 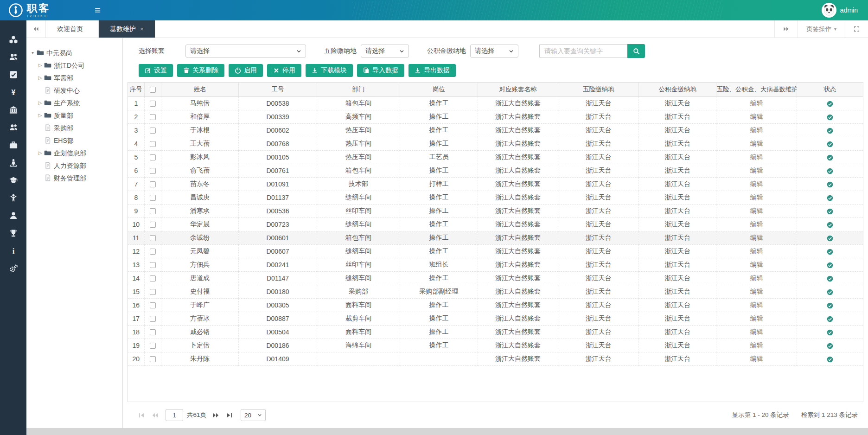 I want to click on table-row: 11 余诚纷 D00601 箱包车间 操作工 浙江大自然账套 浙江天台 浙江天, so click(x=495, y=237).